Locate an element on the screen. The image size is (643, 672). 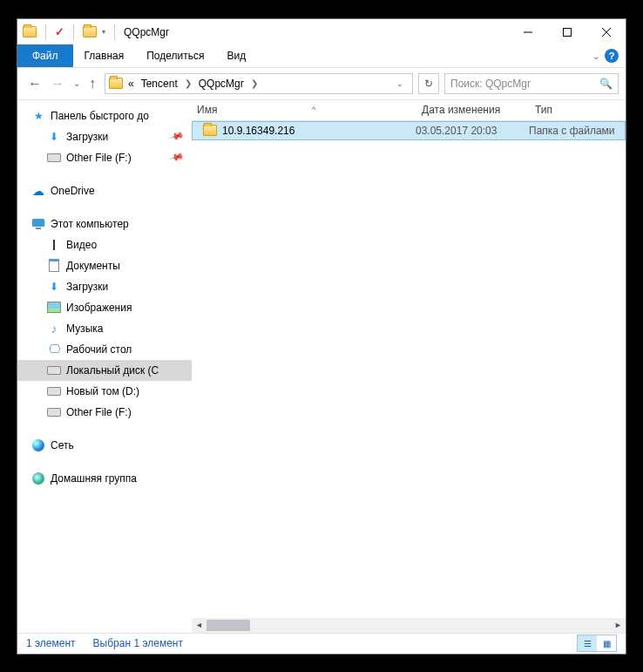
homegroup-icon is located at coordinates (38, 479).